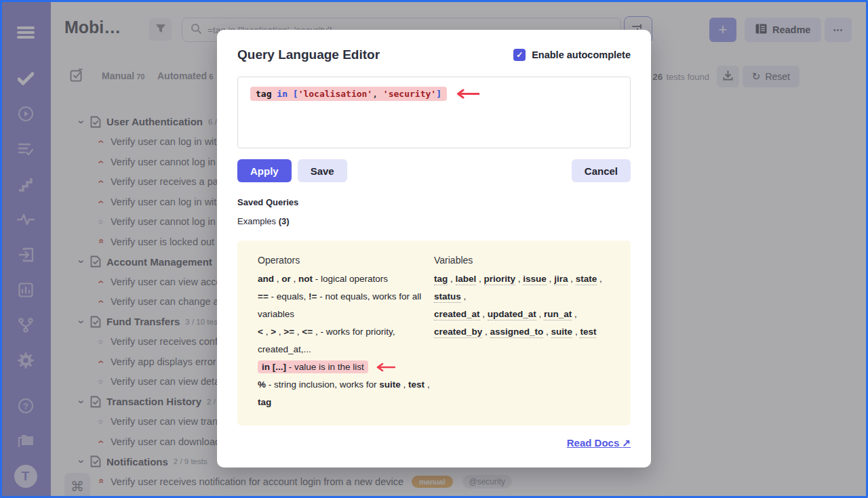 This screenshot has width=868, height=498. Describe the element at coordinates (284, 221) in the screenshot. I see `examples-count: (3)` at that location.